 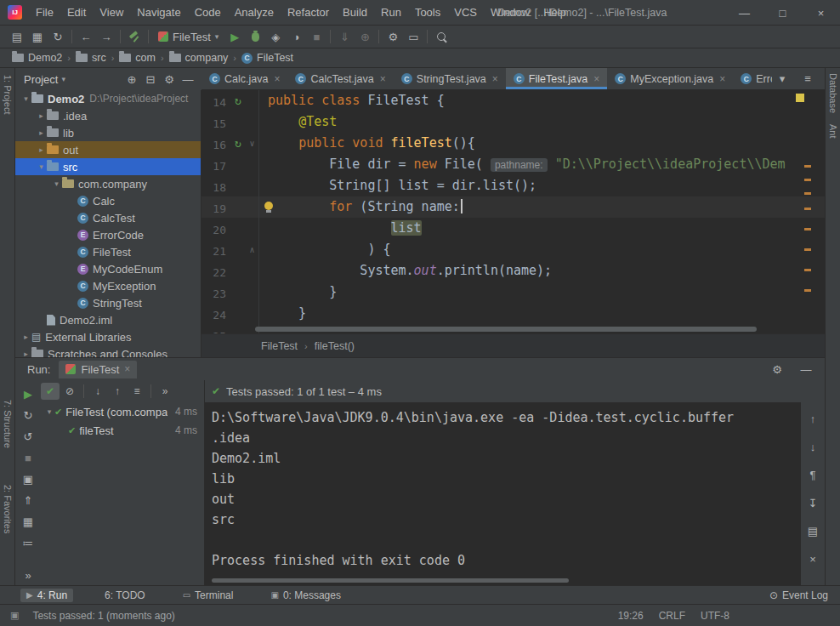 I want to click on scroll-down-icon: ↓, so click(x=813, y=447).